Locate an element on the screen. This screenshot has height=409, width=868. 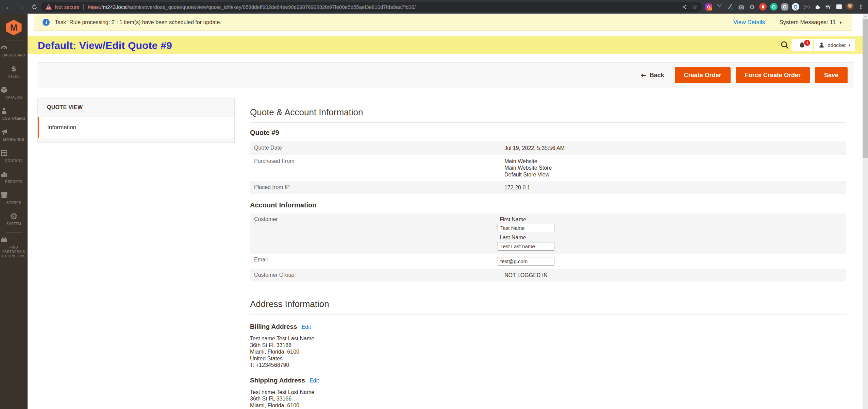
row-label: Placed from IP is located at coordinates (377, 188).